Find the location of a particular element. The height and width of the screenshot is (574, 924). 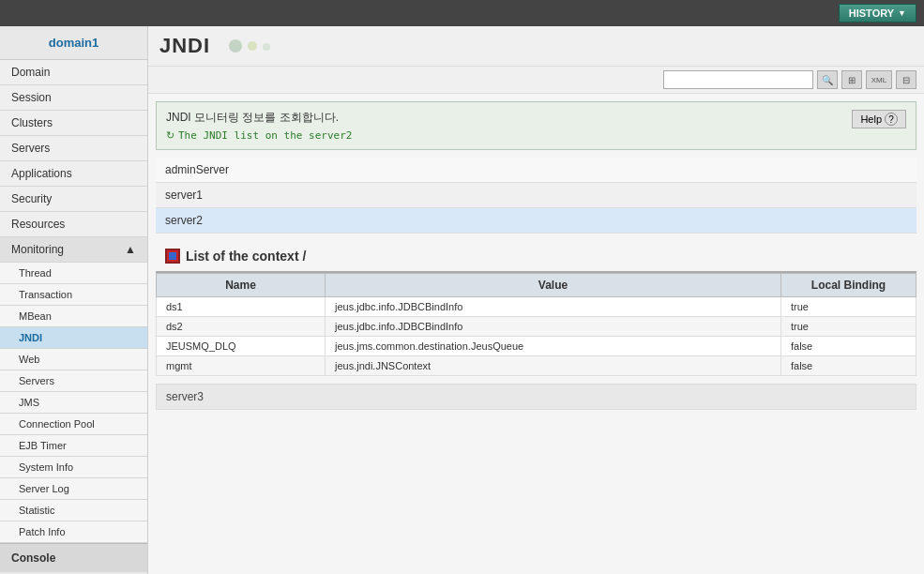

sidebar-item-clusters: Clusters is located at coordinates (73, 124).